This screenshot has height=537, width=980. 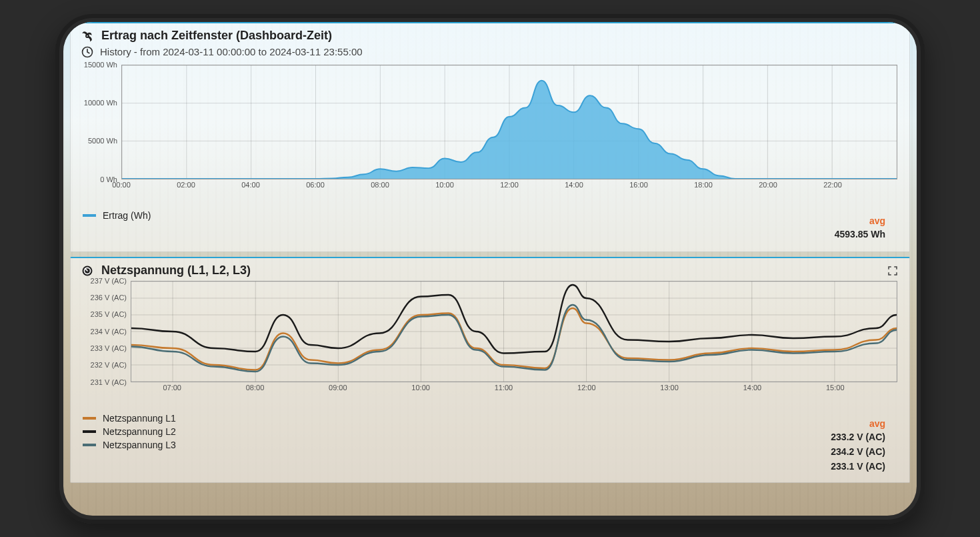 What do you see at coordinates (89, 445) in the screenshot?
I see `legend-swatch-l3` at bounding box center [89, 445].